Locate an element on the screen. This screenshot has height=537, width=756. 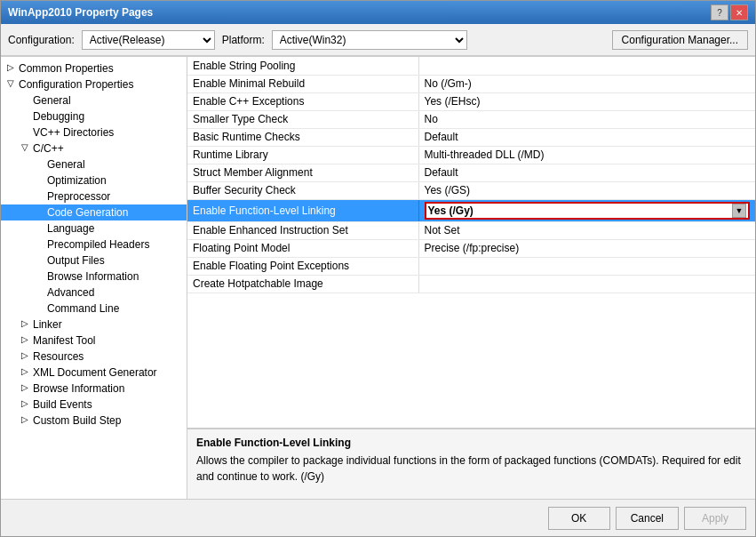
prop-name: Struct Member Alignment is located at coordinates (303, 172).